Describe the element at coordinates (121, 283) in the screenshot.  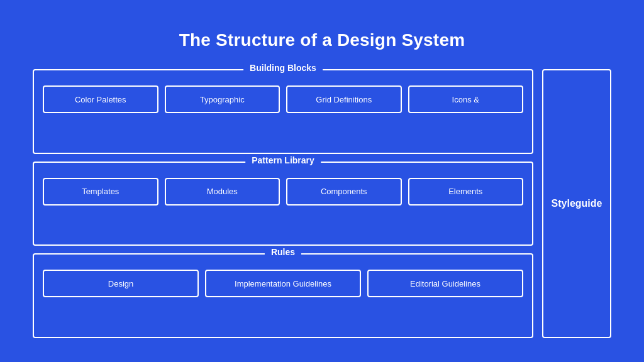
I see `item-design: Design` at that location.